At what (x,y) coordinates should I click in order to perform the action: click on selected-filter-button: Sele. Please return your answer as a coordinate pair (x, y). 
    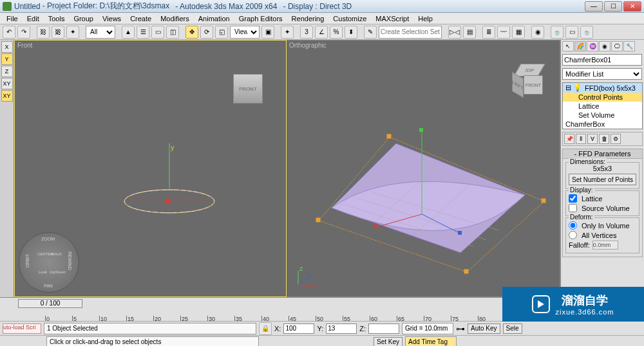
    Looking at the image, I should click on (513, 329).